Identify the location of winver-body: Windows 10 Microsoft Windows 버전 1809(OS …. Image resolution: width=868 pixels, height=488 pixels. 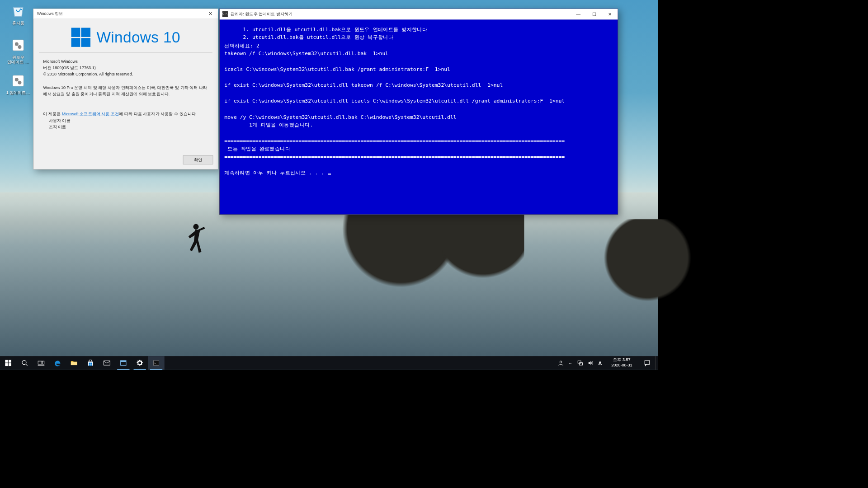
(126, 86).